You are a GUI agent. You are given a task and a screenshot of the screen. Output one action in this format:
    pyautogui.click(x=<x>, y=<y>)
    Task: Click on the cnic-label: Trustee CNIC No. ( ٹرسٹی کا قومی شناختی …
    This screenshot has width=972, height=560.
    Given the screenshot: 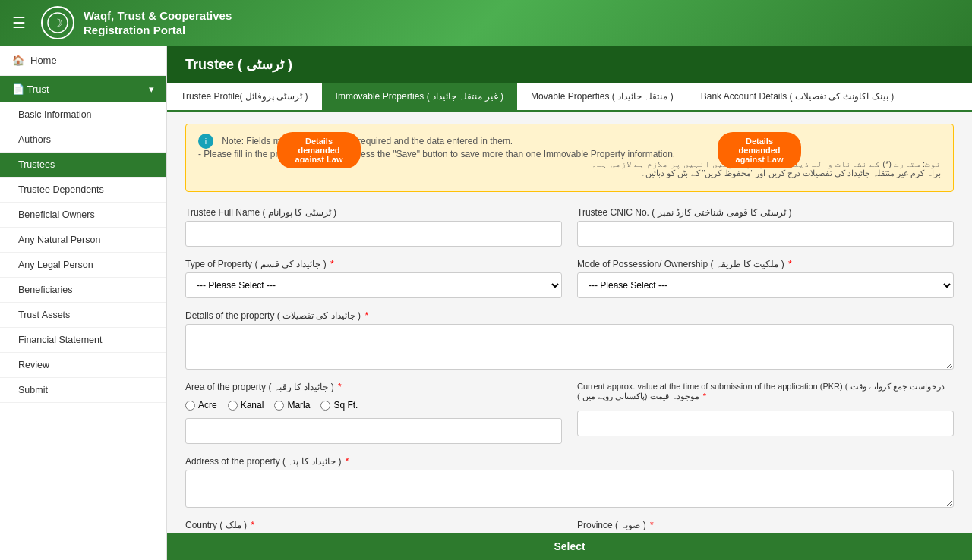 What is the action you would take?
    pyautogui.click(x=765, y=212)
    